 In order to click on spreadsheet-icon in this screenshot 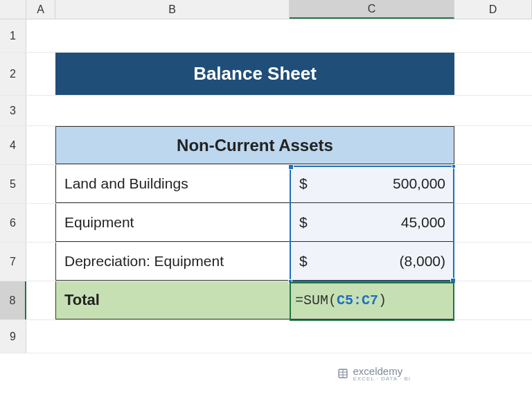, I will do `click(343, 374)`.